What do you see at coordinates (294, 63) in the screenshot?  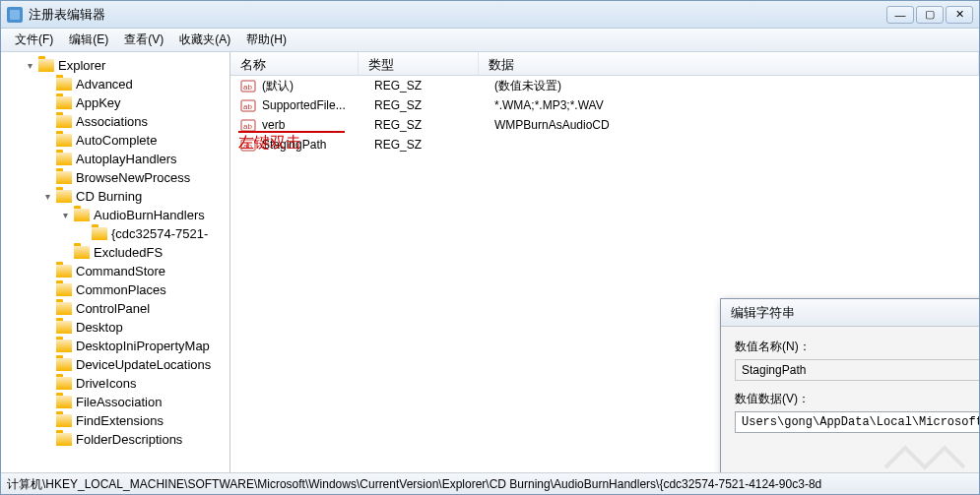 I see `header-name: 名称` at bounding box center [294, 63].